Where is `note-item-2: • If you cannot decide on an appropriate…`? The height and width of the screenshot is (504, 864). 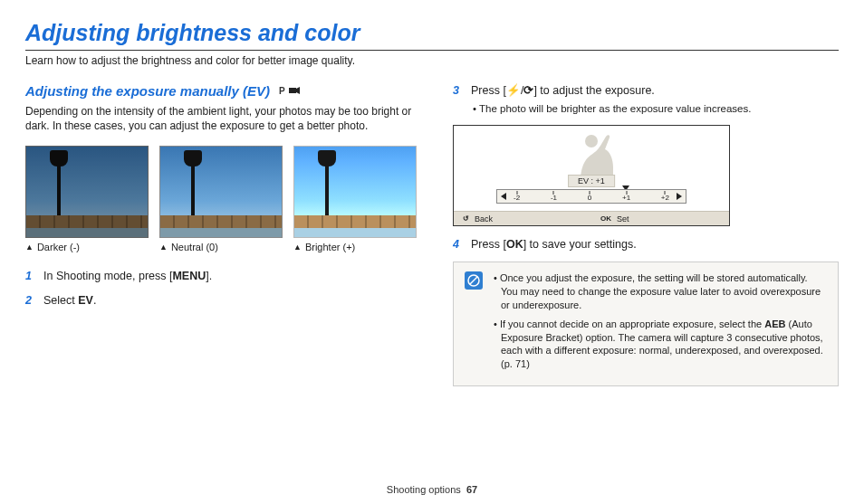
note-item-2: • If you cannot decide on an appropriate… is located at coordinates (659, 344).